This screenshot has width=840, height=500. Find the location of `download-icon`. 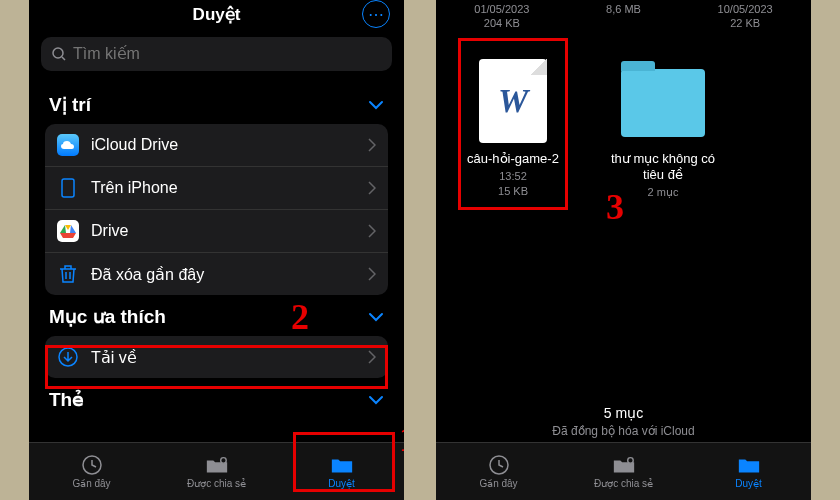

download-icon is located at coordinates (68, 357).